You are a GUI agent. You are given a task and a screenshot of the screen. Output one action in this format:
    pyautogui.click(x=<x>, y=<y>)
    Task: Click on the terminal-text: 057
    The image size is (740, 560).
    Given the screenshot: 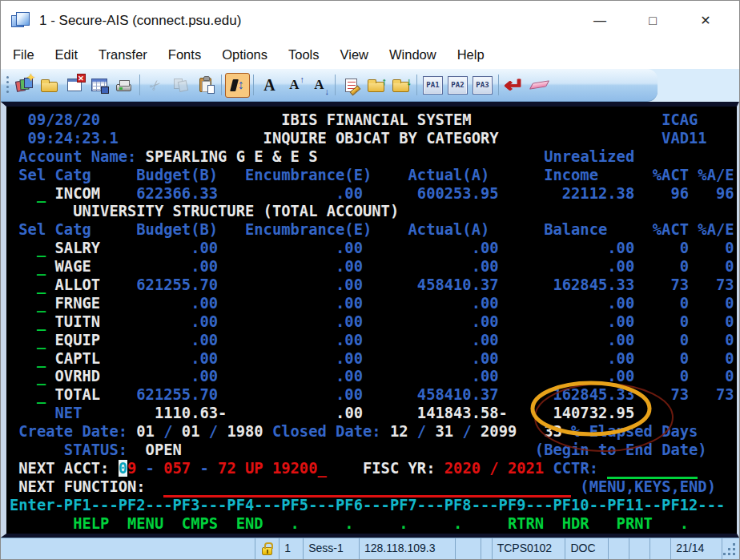 What is the action you would take?
    pyautogui.click(x=177, y=468)
    